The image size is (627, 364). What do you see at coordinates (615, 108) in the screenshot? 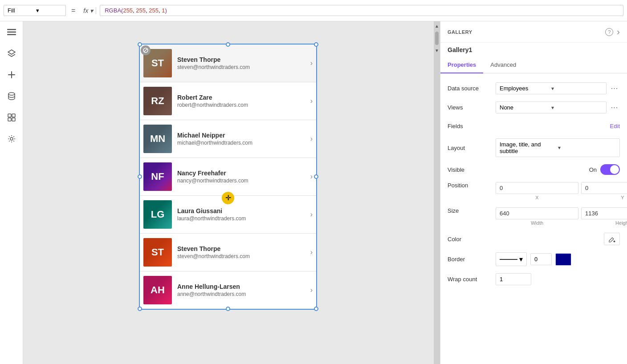
I see `views-more-icon: ···` at bounding box center [615, 108].